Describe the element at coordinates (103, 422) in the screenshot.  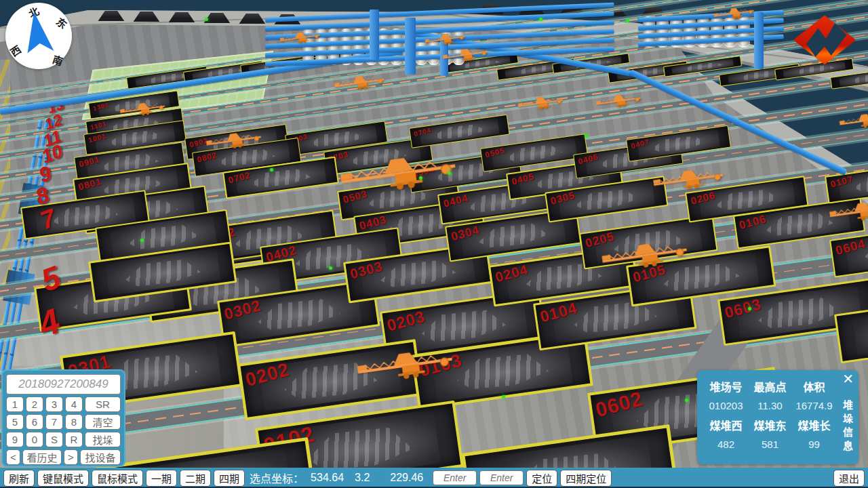
I see `clear-button: 清空` at that location.